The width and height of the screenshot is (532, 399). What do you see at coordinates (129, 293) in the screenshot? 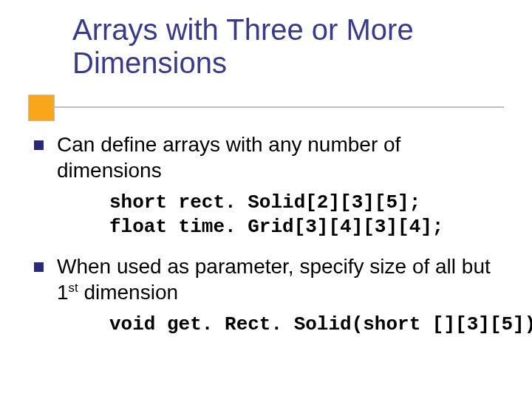
I see `bullet-text-post: dimension` at bounding box center [129, 293].